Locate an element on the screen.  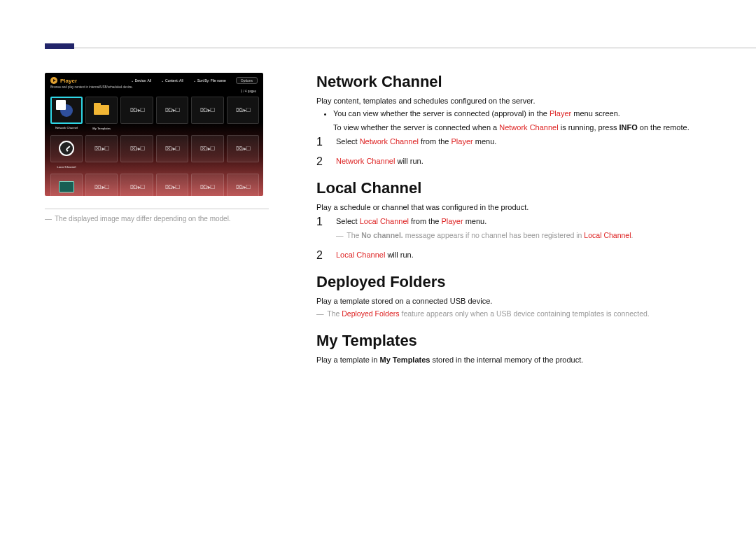
sort-filter: Sort By: File name is located at coordinates (210, 80).